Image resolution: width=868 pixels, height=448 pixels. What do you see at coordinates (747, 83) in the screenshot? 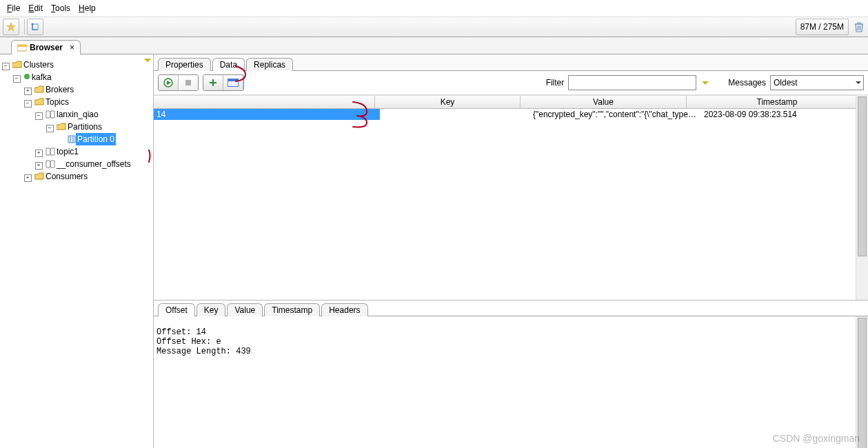
I see `messages-label: Messages` at bounding box center [747, 83].